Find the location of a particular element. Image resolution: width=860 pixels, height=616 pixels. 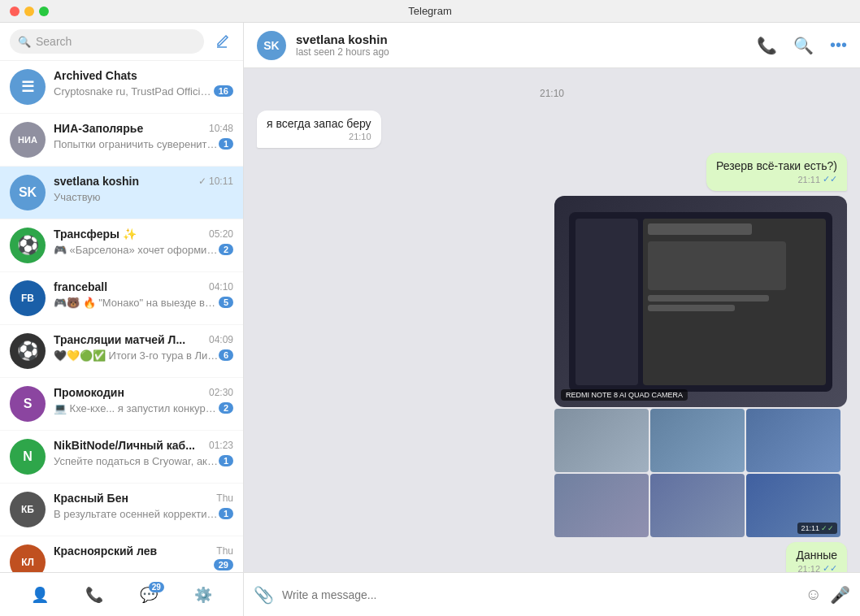

titlebar: Telegram is located at coordinates (430, 11).